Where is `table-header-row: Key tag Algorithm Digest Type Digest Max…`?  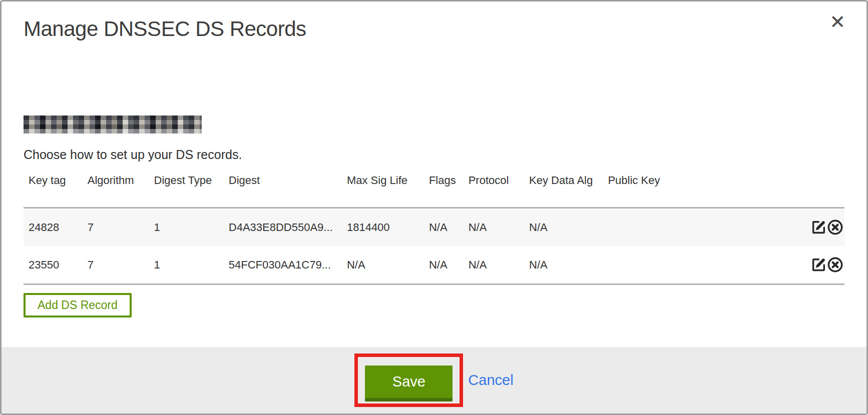
table-header-row: Key tag Algorithm Digest Type Digest Max… is located at coordinates (434, 188).